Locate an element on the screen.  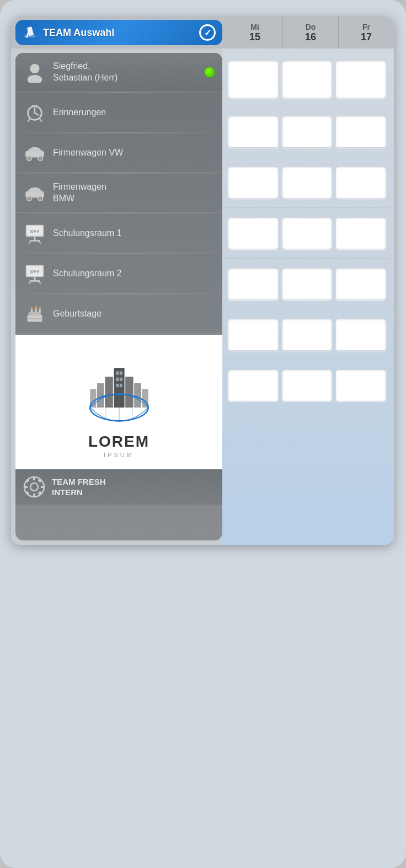
sidebar-item-firmenwagen-bmw-label: FirmenwagenBMW is located at coordinates (133, 193).